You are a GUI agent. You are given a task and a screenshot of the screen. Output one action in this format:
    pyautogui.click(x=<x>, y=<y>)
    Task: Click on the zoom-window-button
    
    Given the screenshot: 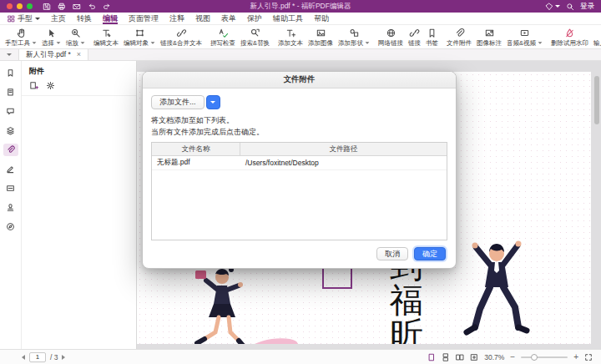 What is the action you would take?
    pyautogui.click(x=30, y=7)
    